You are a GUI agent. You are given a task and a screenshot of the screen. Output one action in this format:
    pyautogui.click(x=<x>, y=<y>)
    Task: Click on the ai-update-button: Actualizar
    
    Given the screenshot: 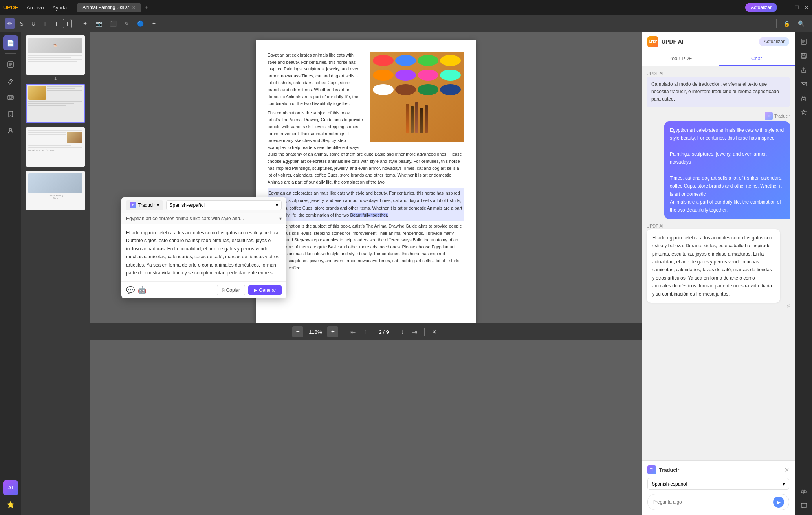 What is the action you would take?
    pyautogui.click(x=774, y=42)
    